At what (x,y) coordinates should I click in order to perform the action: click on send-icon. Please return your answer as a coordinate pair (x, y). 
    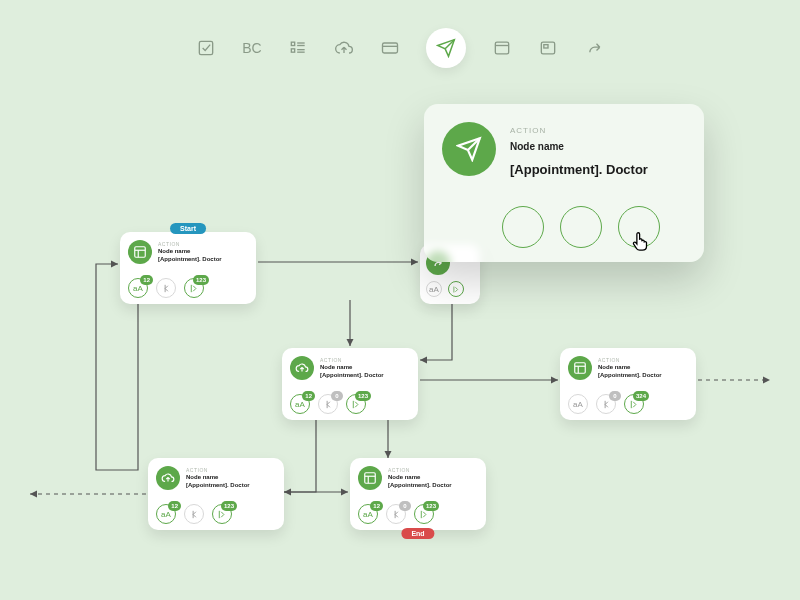
    Looking at the image, I should click on (469, 149).